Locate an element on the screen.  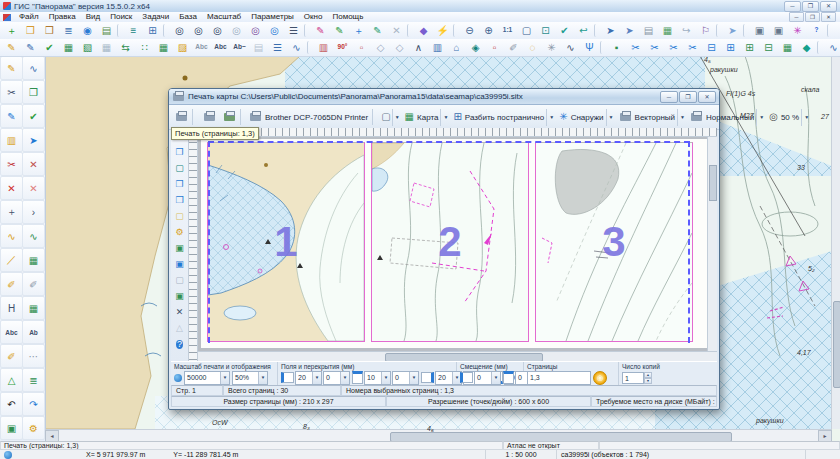
cut-map-icon: ✂ is located at coordinates (12, 164).